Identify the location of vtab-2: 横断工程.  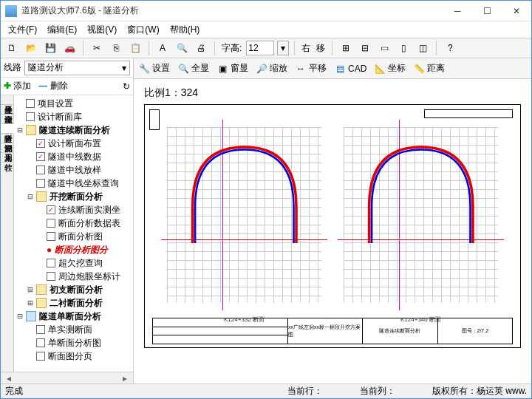
(7, 120).